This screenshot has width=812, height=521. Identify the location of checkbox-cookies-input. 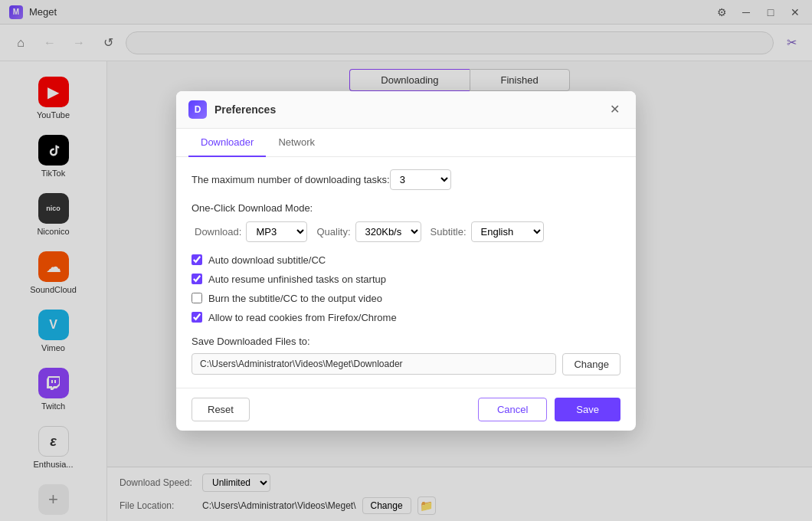
(197, 317).